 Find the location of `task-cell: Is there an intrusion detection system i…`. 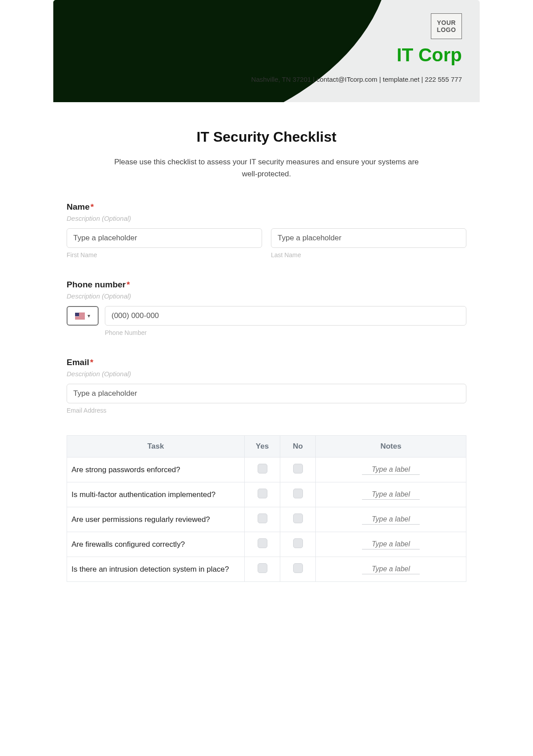

task-cell: Is there an intrusion detection system i… is located at coordinates (156, 569).